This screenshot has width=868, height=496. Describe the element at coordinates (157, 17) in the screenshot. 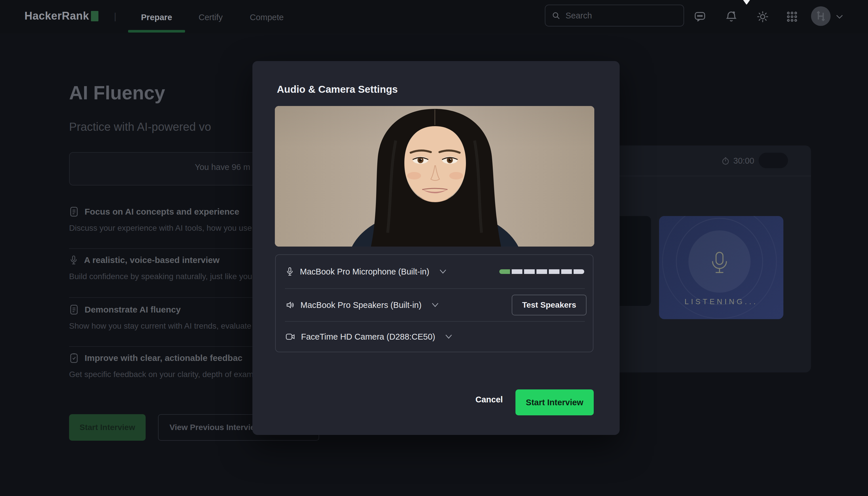

I see `nav-item-prepare: Prepare` at that location.